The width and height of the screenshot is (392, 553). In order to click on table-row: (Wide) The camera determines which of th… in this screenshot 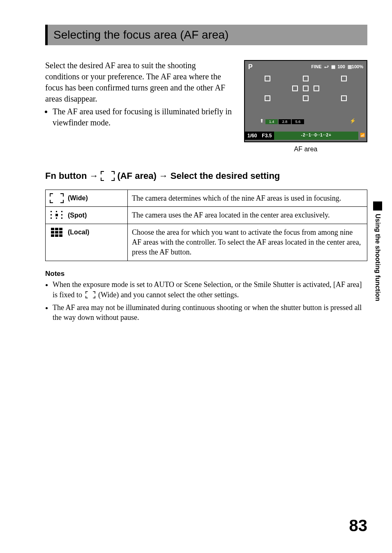, I will do `click(206, 198)`.